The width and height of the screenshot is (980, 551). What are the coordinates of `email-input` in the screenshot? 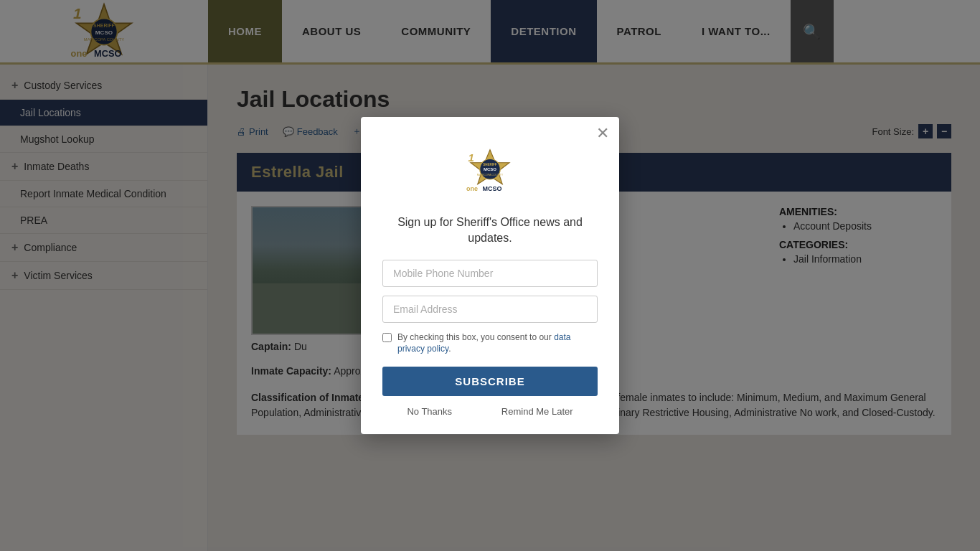 It's located at (490, 309).